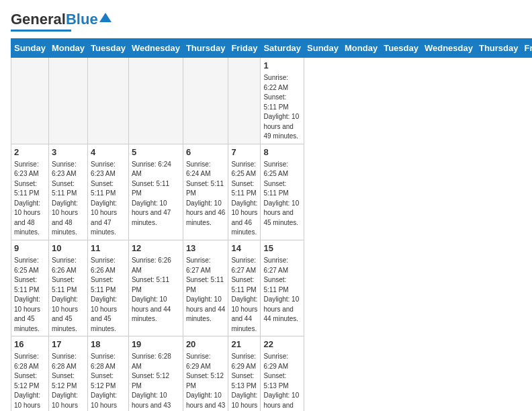  What do you see at coordinates (206, 381) in the screenshot?
I see `day-info: Sunrise: 6:29 AM Sunset: 5:12 PM Dayligh…` at bounding box center [206, 381].